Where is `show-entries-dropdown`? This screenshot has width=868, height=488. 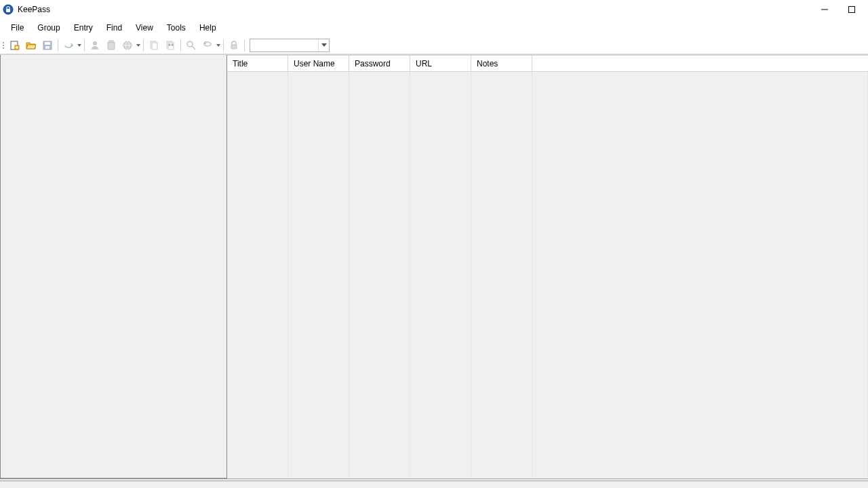
show-entries-dropdown is located at coordinates (218, 45).